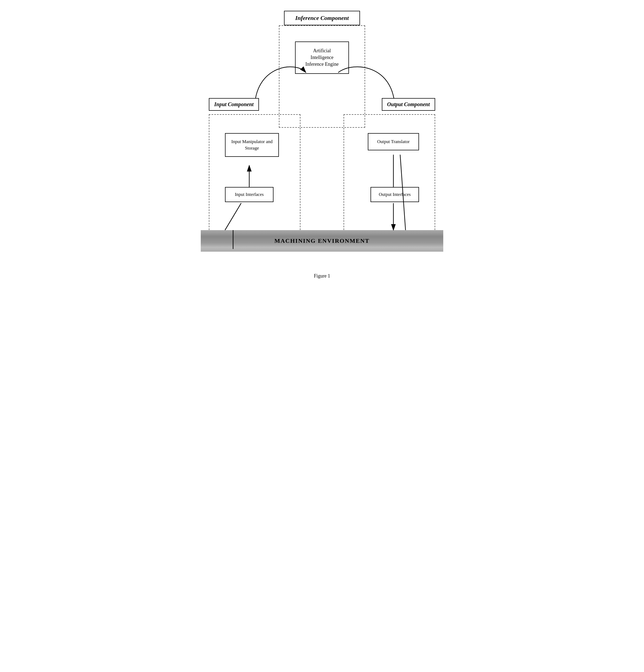 The image size is (644, 672). I want to click on diagram-wrapper: Artificial Intelligence Inference Engine…, so click(322, 147).